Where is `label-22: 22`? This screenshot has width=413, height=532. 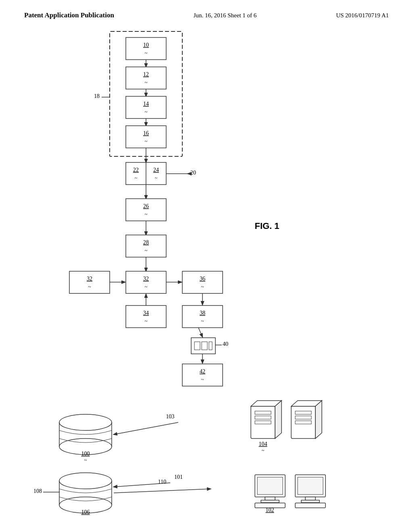 label-22: 22 is located at coordinates (136, 170).